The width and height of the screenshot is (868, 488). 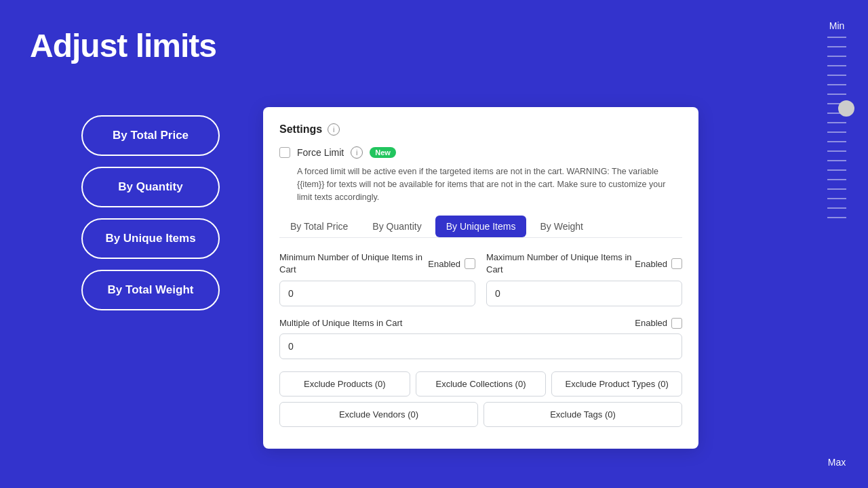 I want to click on min-field-input, so click(x=377, y=293).